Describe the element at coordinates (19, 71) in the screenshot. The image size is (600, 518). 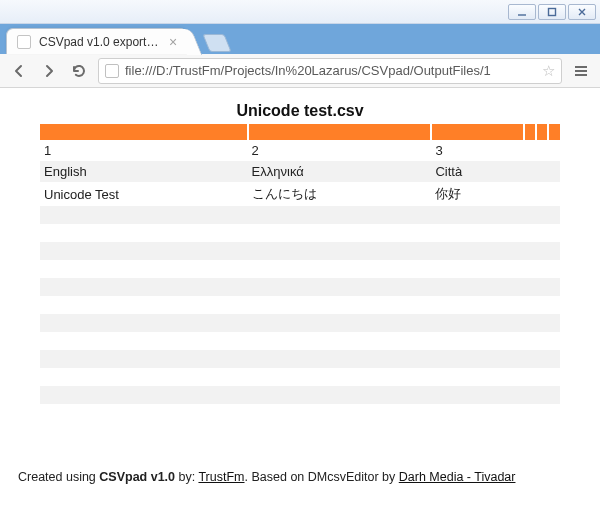
I see `back-button` at that location.